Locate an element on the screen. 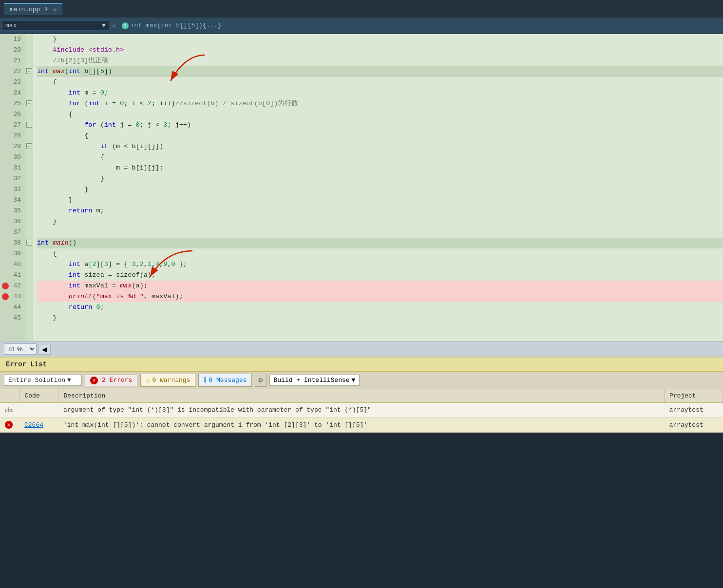 This screenshot has height=588, width=723. fold-29: − is located at coordinates (29, 146).